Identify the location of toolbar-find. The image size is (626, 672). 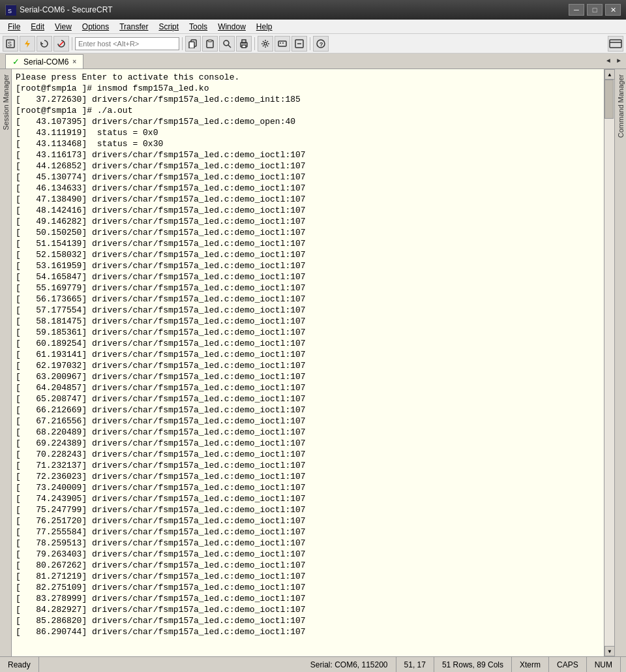
(227, 44).